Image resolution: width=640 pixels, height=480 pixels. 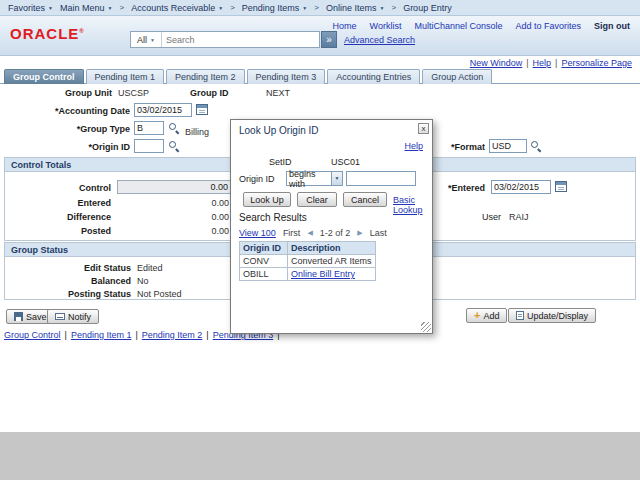 I want to click on help-link: Help, so click(x=542, y=63).